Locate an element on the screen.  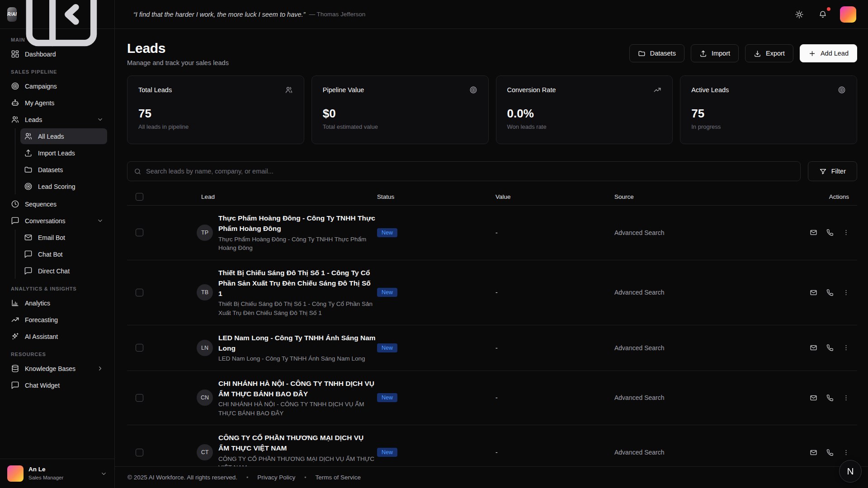
sidebar-item-datasets: Datasets is located at coordinates (64, 170).